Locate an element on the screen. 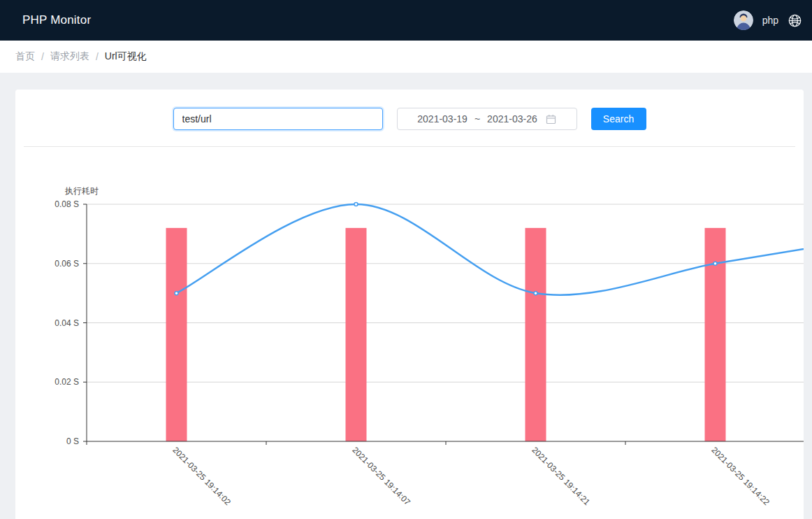 Image resolution: width=812 pixels, height=519 pixels. breadcrumb-request-list: 请求列表 is located at coordinates (70, 57).